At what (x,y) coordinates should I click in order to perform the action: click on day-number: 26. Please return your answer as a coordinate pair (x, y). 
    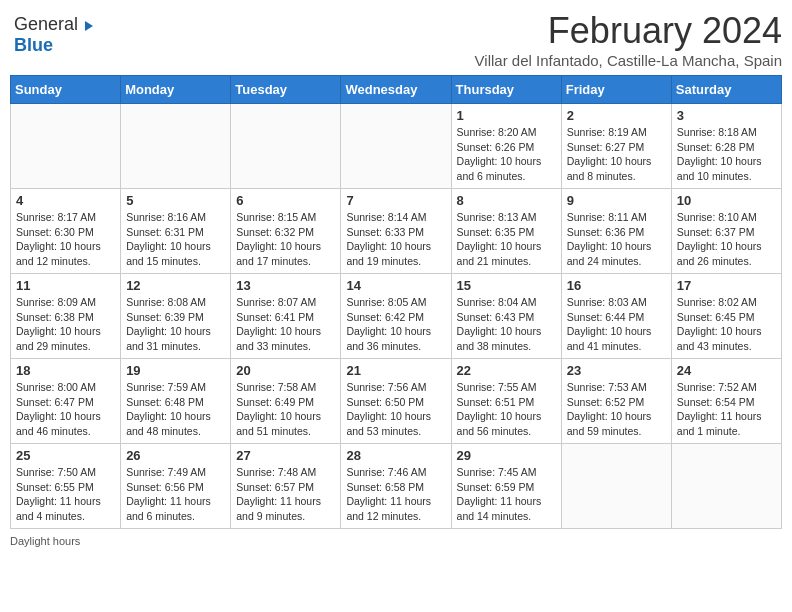
    Looking at the image, I should click on (176, 456).